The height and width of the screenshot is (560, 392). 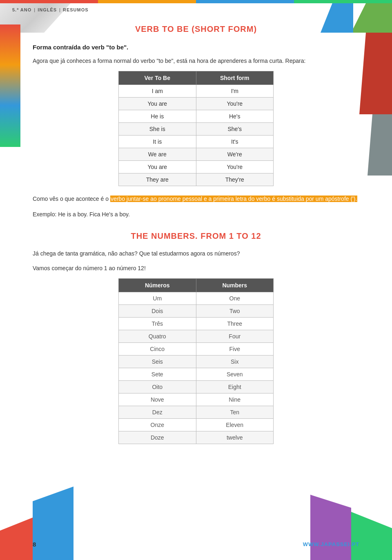 I want to click on numbers-table-row: Dozetwelve, so click(x=196, y=438).